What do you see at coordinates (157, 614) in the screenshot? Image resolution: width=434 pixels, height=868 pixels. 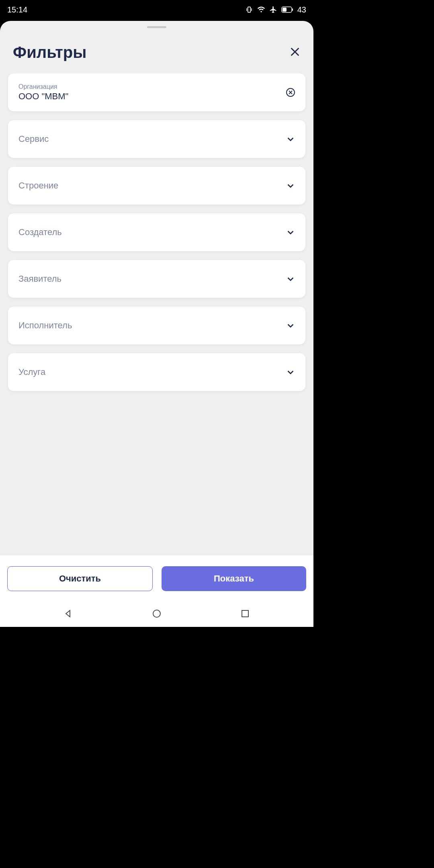 I see `nav-home-button` at bounding box center [157, 614].